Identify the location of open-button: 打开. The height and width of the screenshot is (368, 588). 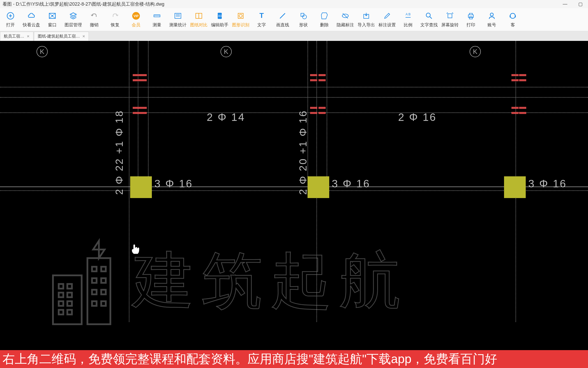
(10, 20).